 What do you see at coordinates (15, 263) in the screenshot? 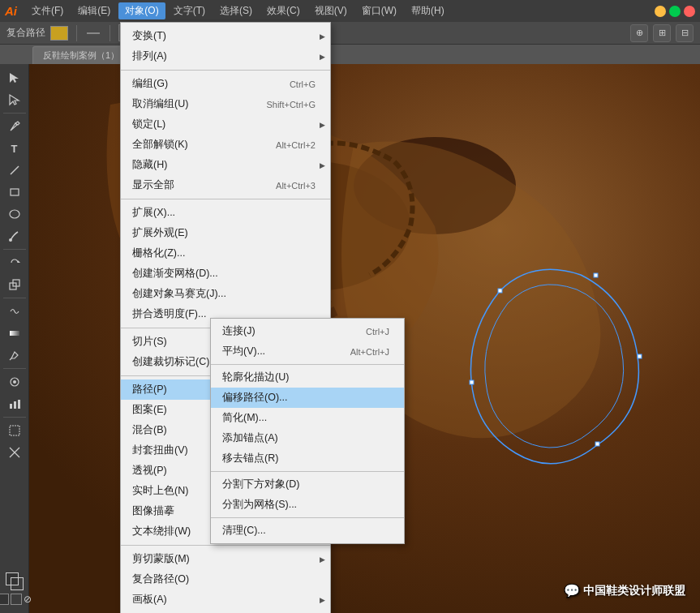
I see `tool-rotate` at bounding box center [15, 263].